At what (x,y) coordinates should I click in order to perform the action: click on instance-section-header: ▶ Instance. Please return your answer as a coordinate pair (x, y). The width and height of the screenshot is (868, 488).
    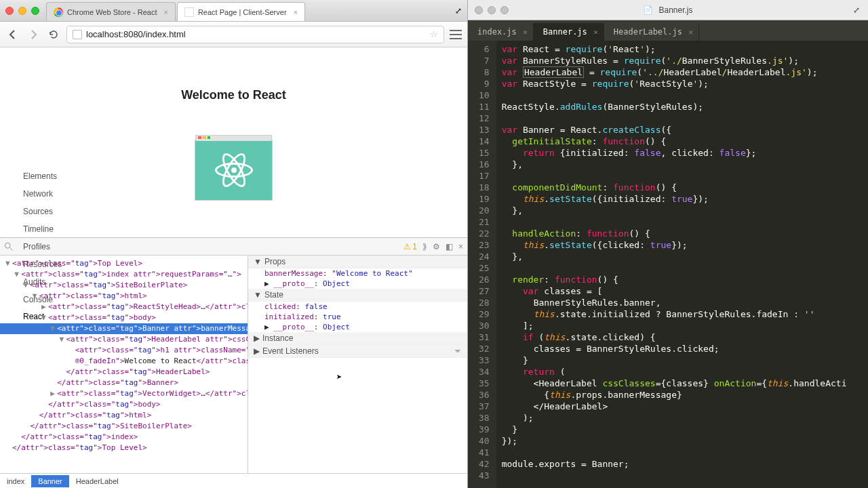
    Looking at the image, I should click on (358, 339).